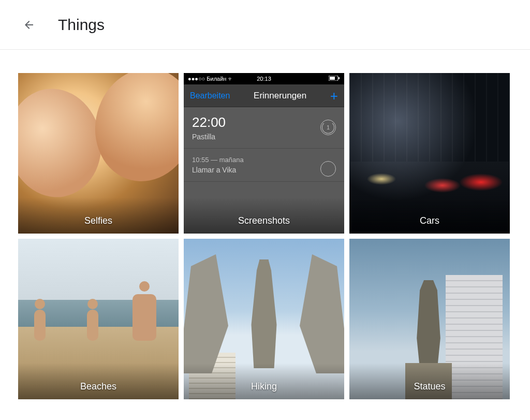 This screenshot has height=420, width=530. Describe the element at coordinates (264, 122) in the screenshot. I see `reminder-time: 22:00` at that location.